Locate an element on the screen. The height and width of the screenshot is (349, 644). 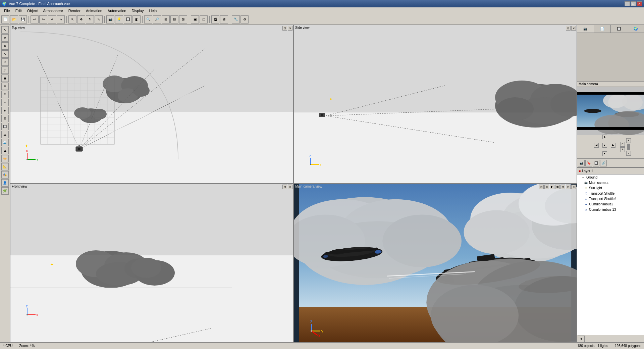
vp-top-expand: ⊡ is located at coordinates (285, 28).